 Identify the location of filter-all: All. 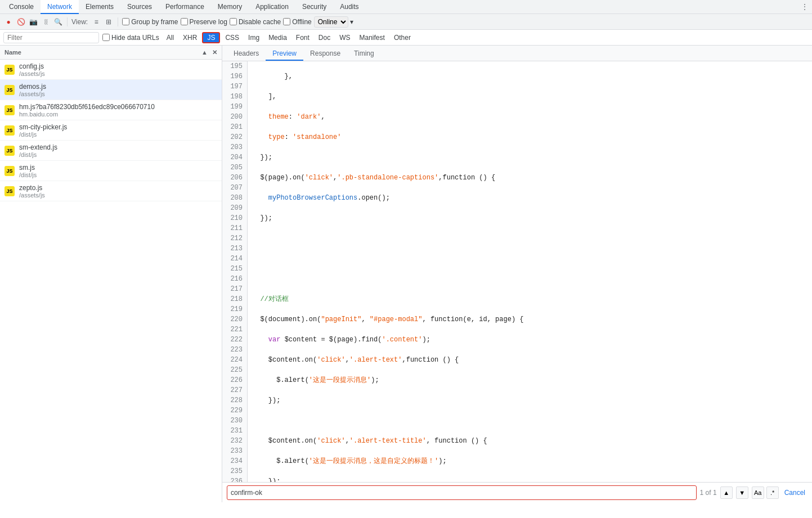
(170, 38).